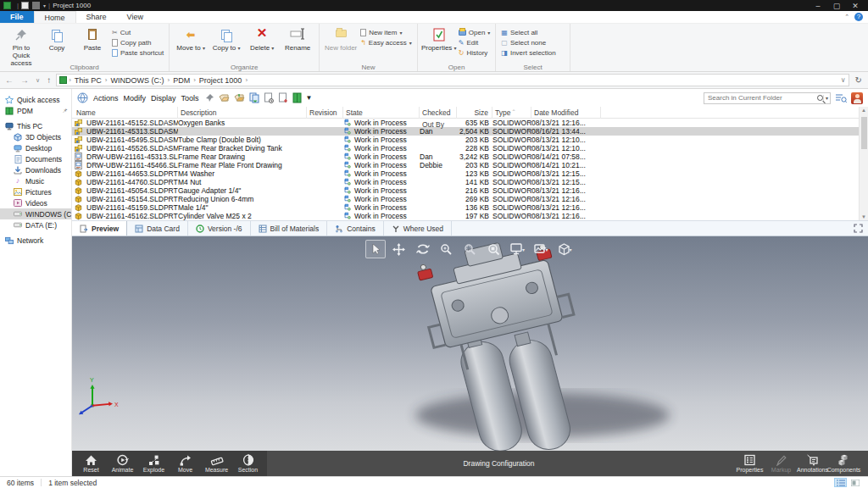 This screenshot has height=488, width=868. What do you see at coordinates (447, 249) in the screenshot?
I see `zoom-in-out-tool` at bounding box center [447, 249].